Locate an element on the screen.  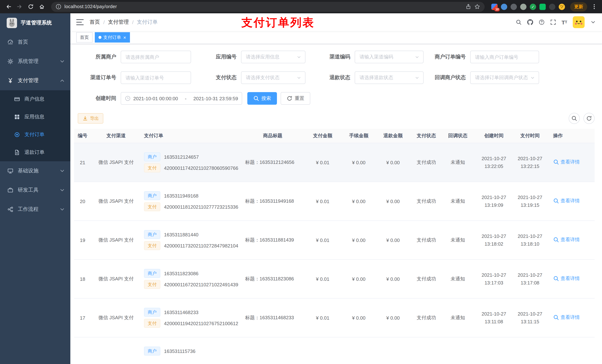
table-row-partial: 商户163531115736 is located at coordinates (334, 351).